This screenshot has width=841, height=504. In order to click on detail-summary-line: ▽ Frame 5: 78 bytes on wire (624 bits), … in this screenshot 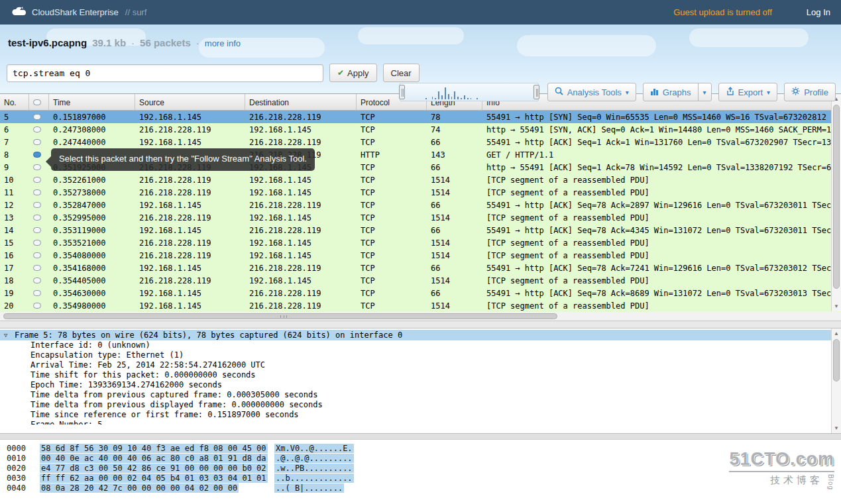, I will do `click(420, 335)`.